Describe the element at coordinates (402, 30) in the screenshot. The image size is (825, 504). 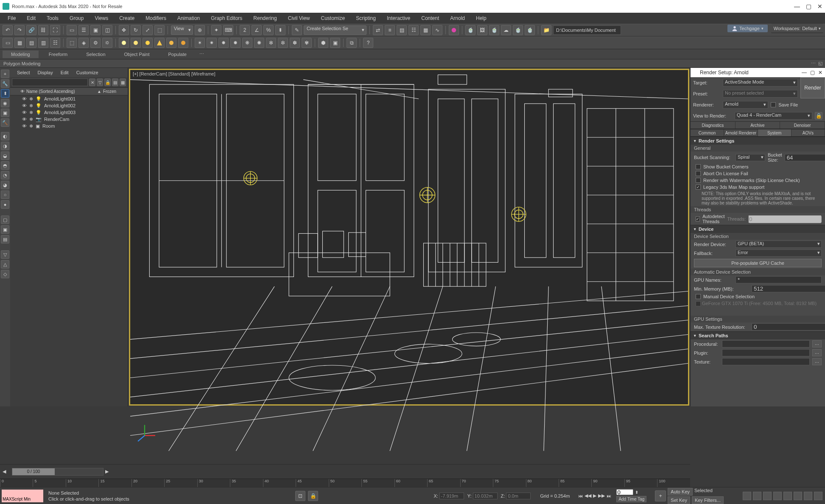
I see `layers-button: ▤` at that location.